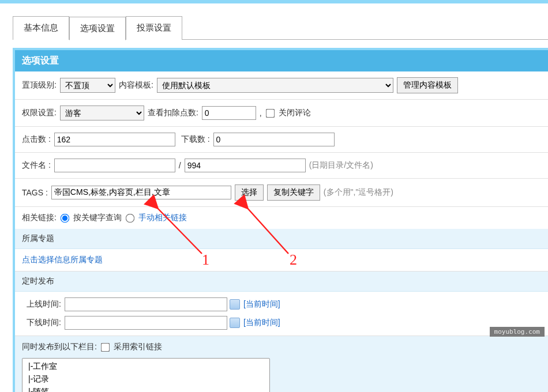 This screenshot has height=392, width=548. What do you see at coordinates (173, 113) in the screenshot?
I see `deduct-points-label: 查看扣除点数:` at bounding box center [173, 113].